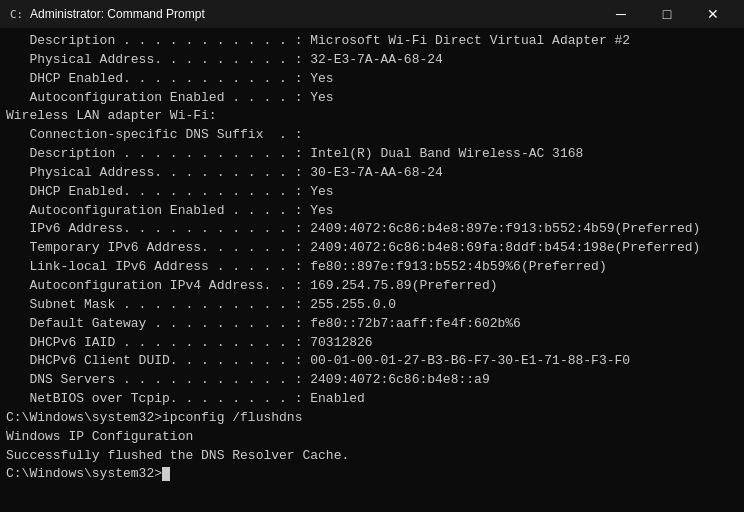 The height and width of the screenshot is (512, 744). I want to click on terminal-line: Windows IP Configuration, so click(372, 438).